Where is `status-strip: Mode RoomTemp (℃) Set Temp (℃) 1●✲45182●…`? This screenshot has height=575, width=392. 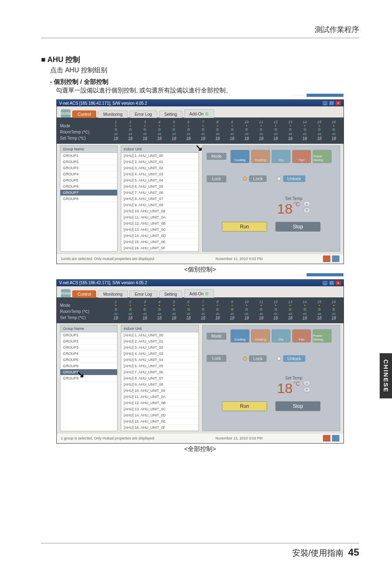
status-strip: Mode RoomTemp (℃) Set Temp (℃) 1●✲45182●… is located at coordinates (200, 310).